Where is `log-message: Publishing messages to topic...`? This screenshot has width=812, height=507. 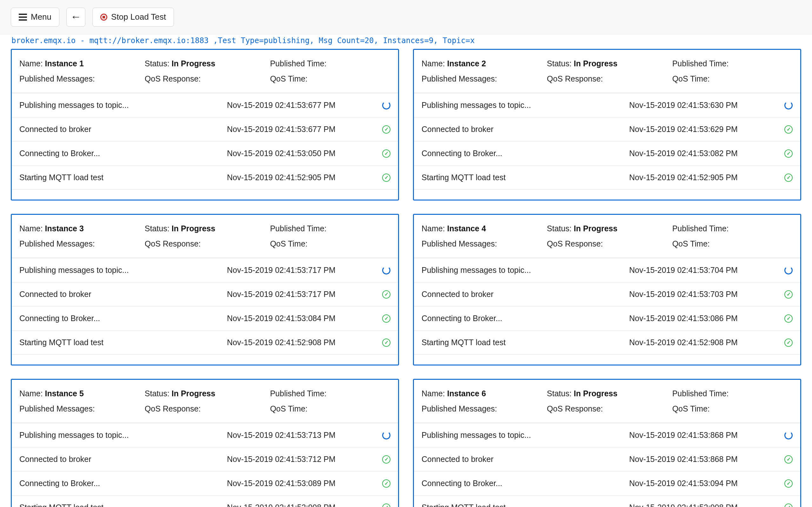 log-message: Publishing messages to topic... is located at coordinates (525, 435).